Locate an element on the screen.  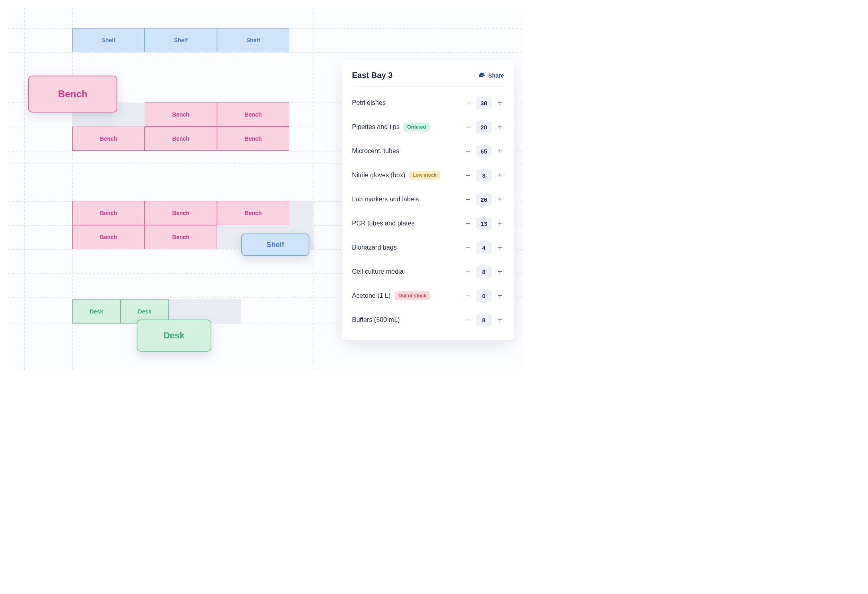
quantity-stepper: −3+ is located at coordinates (484, 175).